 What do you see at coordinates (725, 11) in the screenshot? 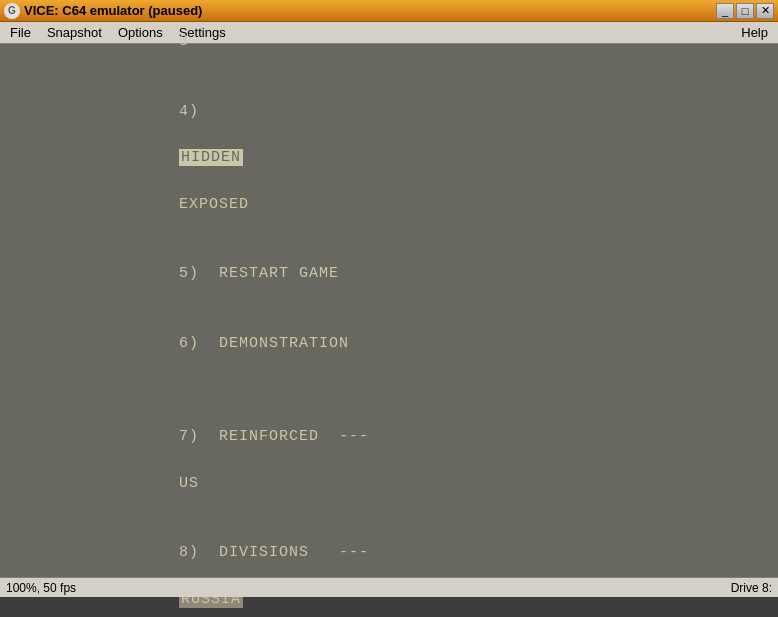
I see `minimize-button: _` at bounding box center [725, 11].